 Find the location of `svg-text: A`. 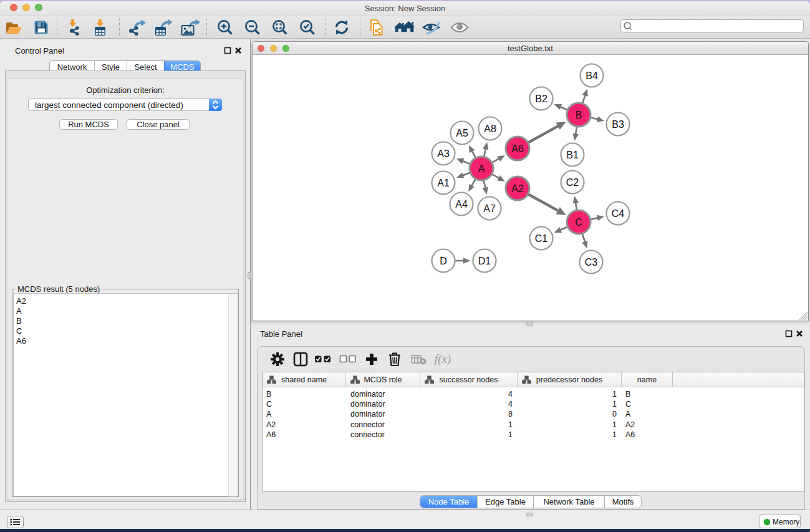

svg-text: A is located at coordinates (481, 168).